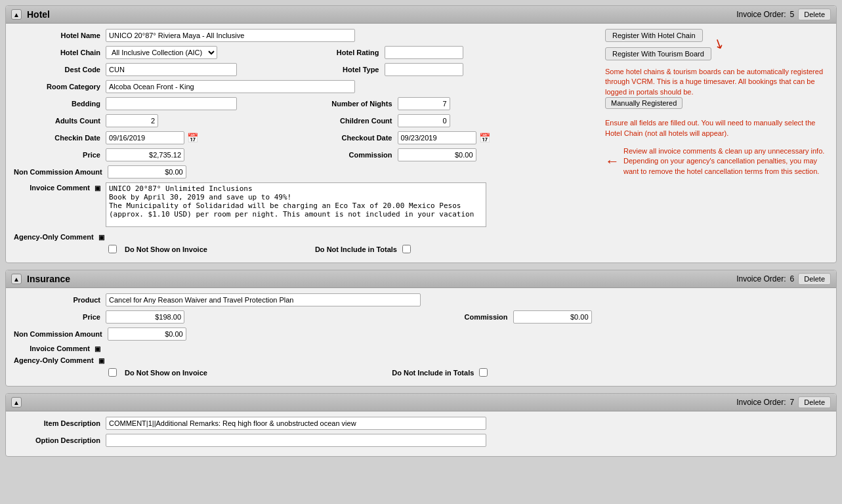 This screenshot has height=504, width=842. What do you see at coordinates (306, 121) in the screenshot?
I see `adults-children-row: Adults Count Children Count` at bounding box center [306, 121].